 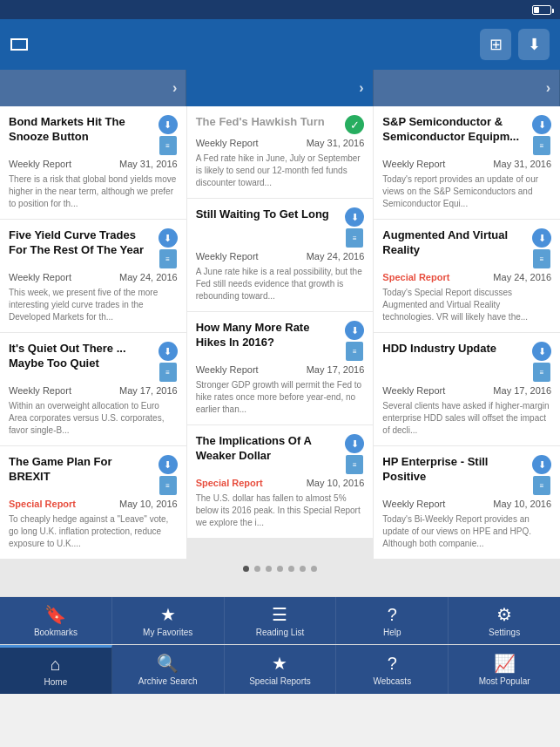 I want to click on article-title: How Many More Rate Hikes In 2016?, so click(x=268, y=336).